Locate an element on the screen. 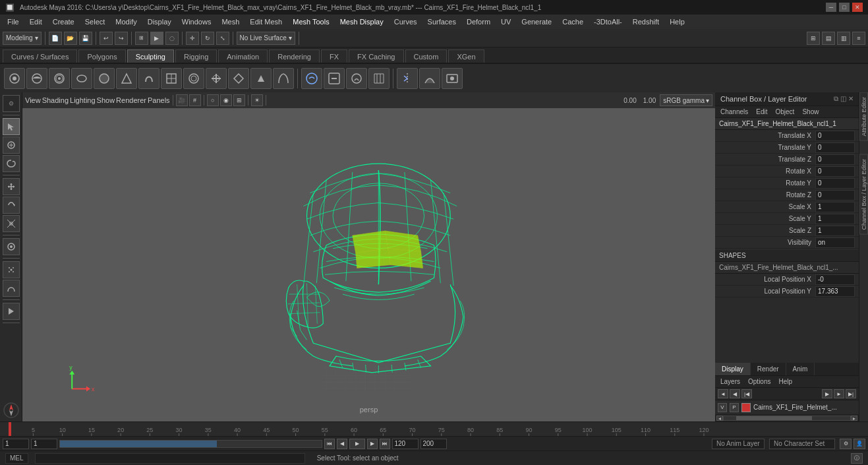 The width and height of the screenshot is (868, 465). vp-menu-shading: Shading is located at coordinates (55, 100).